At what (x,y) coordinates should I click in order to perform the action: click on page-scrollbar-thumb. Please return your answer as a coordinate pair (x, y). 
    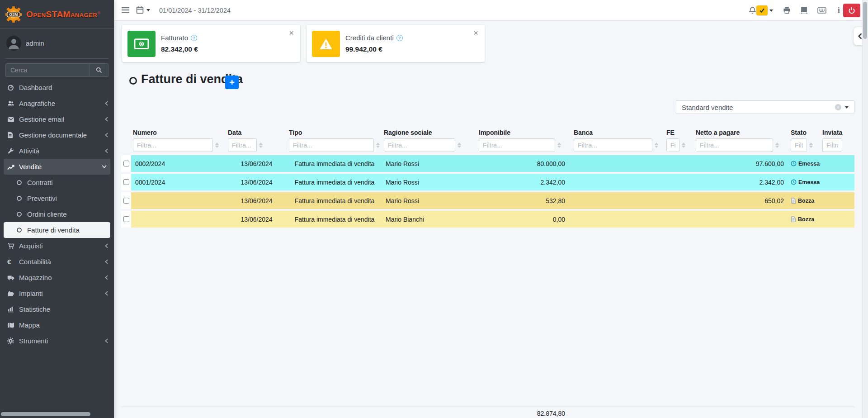
    Looking at the image, I should click on (865, 20).